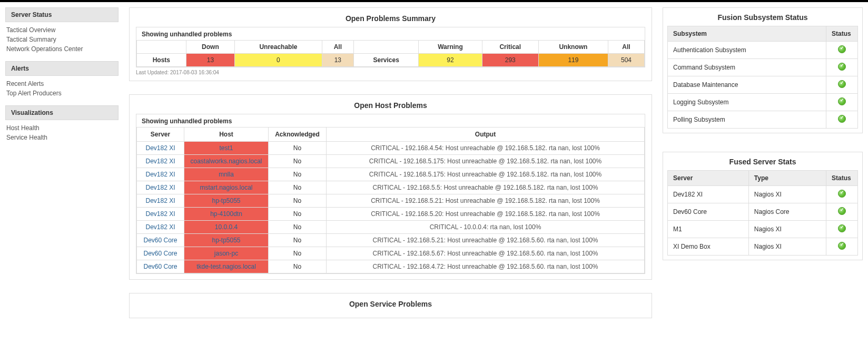  Describe the element at coordinates (391, 175) in the screenshot. I see `table-row: Dev182 XImnllaNoCRITICAL - 192.168.5.175…` at that location.